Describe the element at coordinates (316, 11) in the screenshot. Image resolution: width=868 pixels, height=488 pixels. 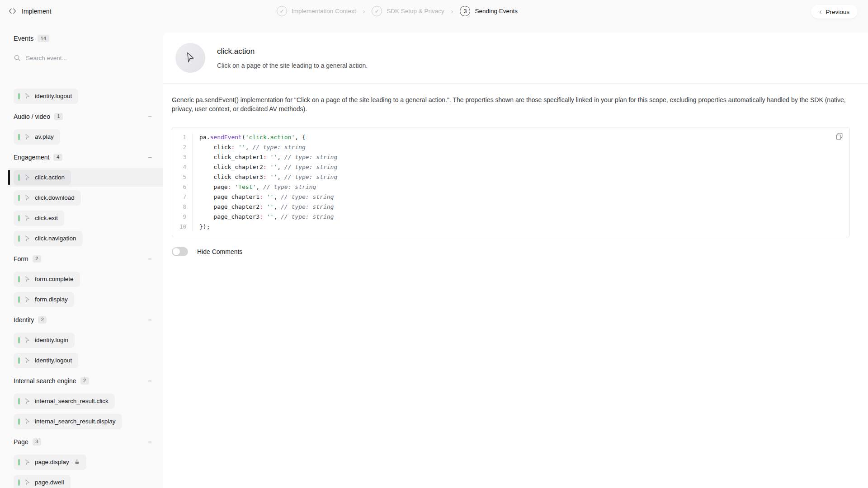
I see `step-implementation-context: ✓Implementation Context` at that location.